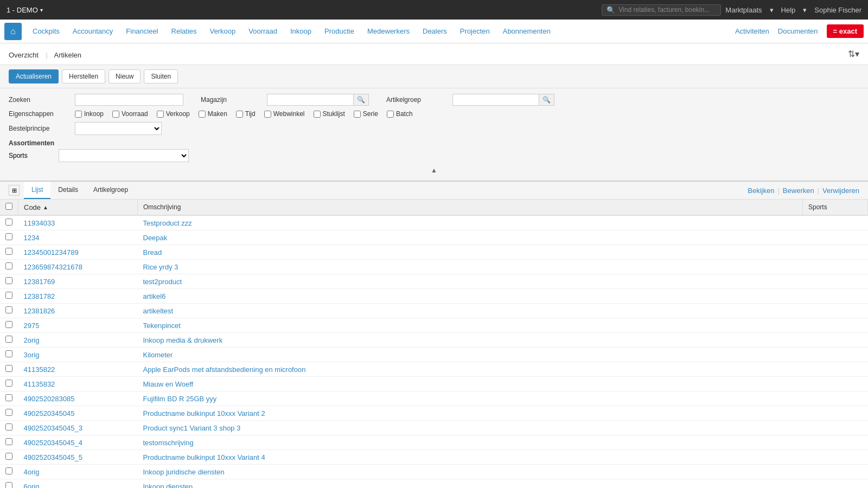 Image resolution: width=868 pixels, height=488 pixels. What do you see at coordinates (168, 223) in the screenshot?
I see `omschrijving-link: Testproduct zzz` at bounding box center [168, 223].